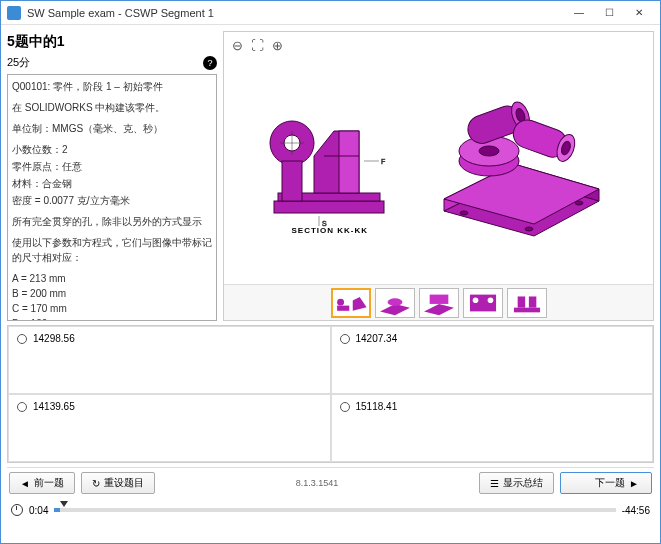 Image resolution: width=661 pixels, height=544 pixels. What do you see at coordinates (237, 45) in the screenshot?
I see `zoom-out-icon: ⊖` at bounding box center [237, 45].